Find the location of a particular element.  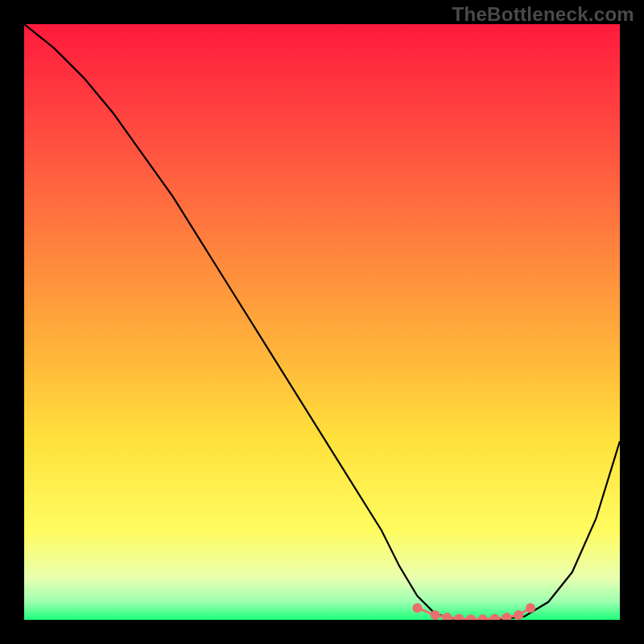

watermark-text: TheBottleneck.com is located at coordinates (543, 14).